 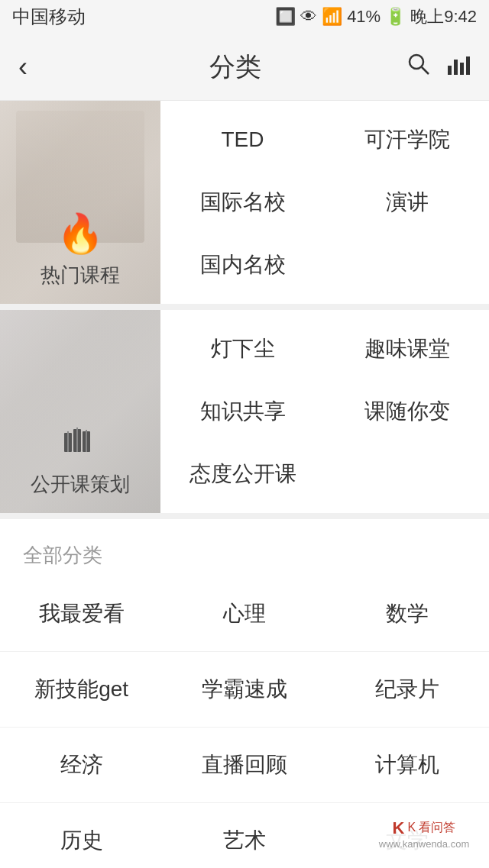 I want to click on category-item-dengxiachen: 灯下尘, so click(x=243, y=349).